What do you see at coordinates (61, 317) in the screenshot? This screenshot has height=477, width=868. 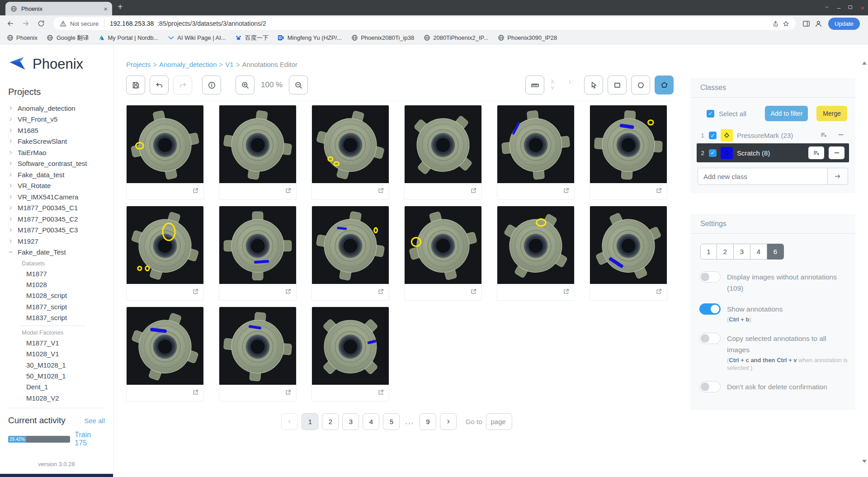 I see `sidebar-subitem-m1837_script: M1837_script` at bounding box center [61, 317].